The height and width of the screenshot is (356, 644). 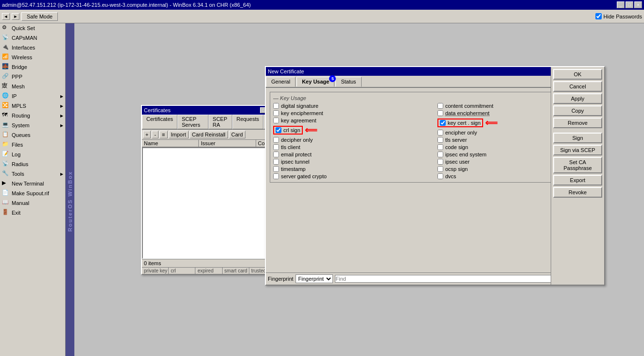 I want to click on sidebar-item-system: 💻 System ▶, so click(x=33, y=125).